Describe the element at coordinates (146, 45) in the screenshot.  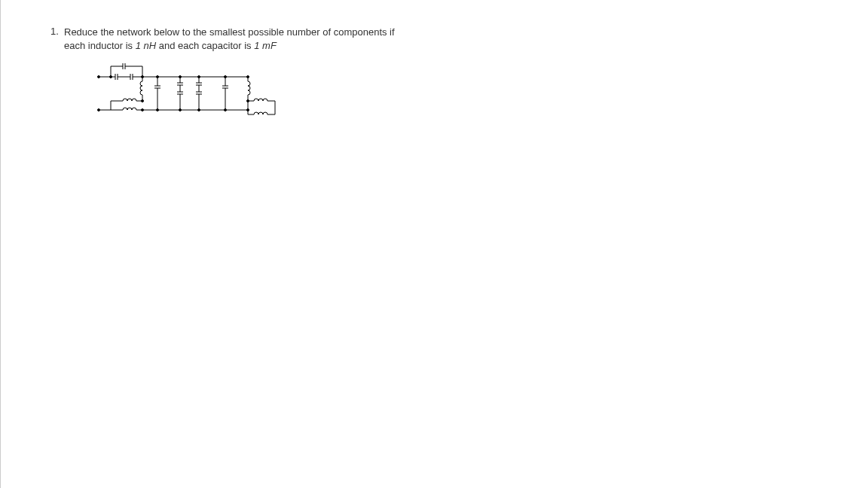
I see `inductor-value: 1 nH` at that location.